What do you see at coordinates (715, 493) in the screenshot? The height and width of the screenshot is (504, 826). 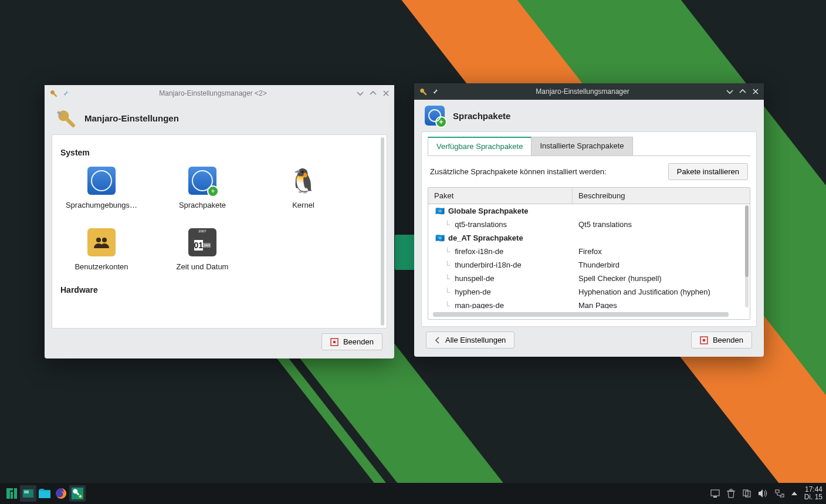 I see `desktop-tray-icon` at bounding box center [715, 493].